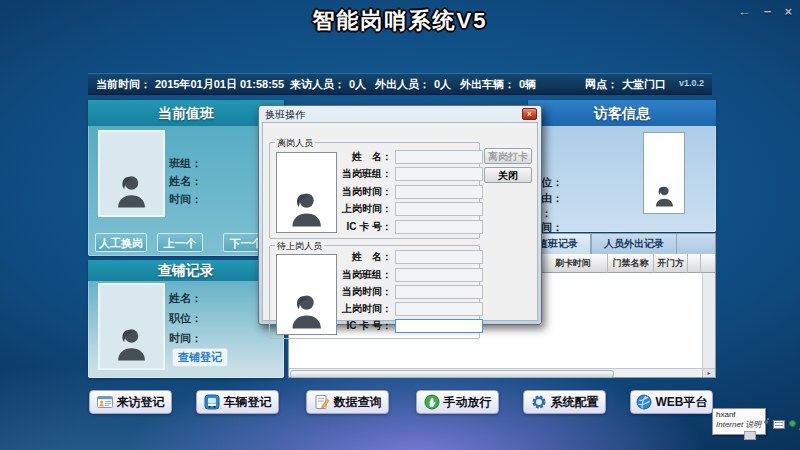  What do you see at coordinates (190, 84) in the screenshot?
I see `status-current-time: 当前时间：2015年01月01日 01:58:55` at bounding box center [190, 84].